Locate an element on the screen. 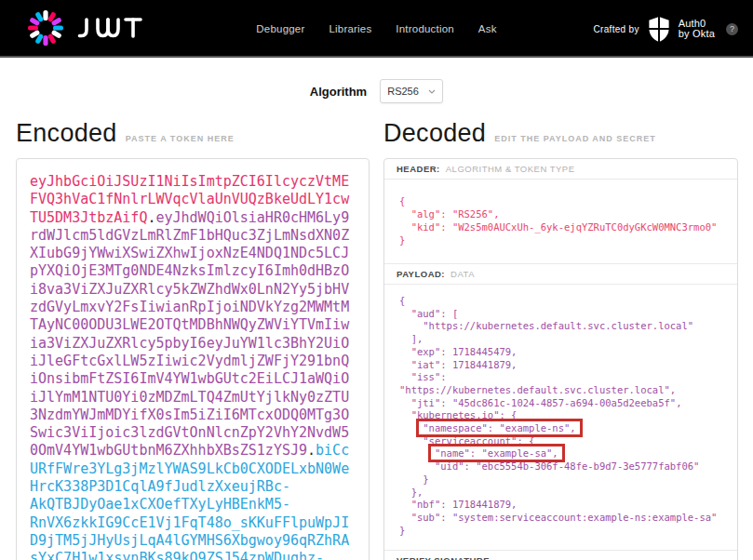 This screenshot has height=560, width=753. verify-section-label: VERIFY SIGNATURE is located at coordinates (560, 554).